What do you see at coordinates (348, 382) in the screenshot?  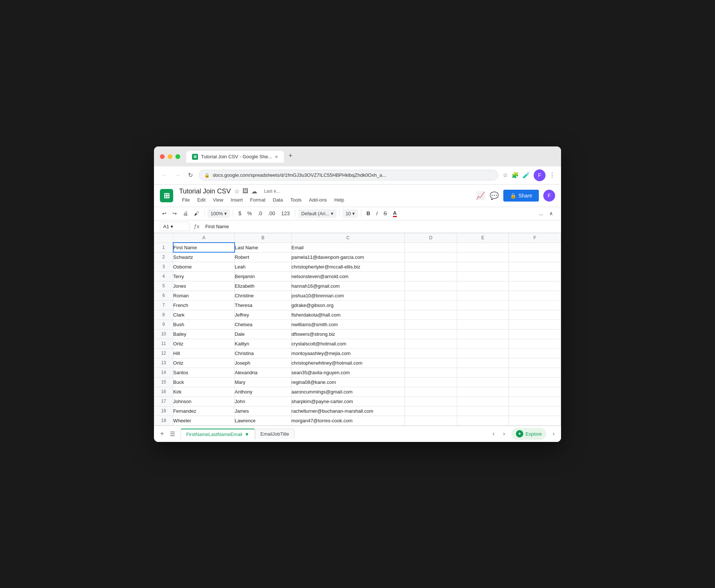 I see `cell-15-c: regina08@kane.com` at bounding box center [348, 382].